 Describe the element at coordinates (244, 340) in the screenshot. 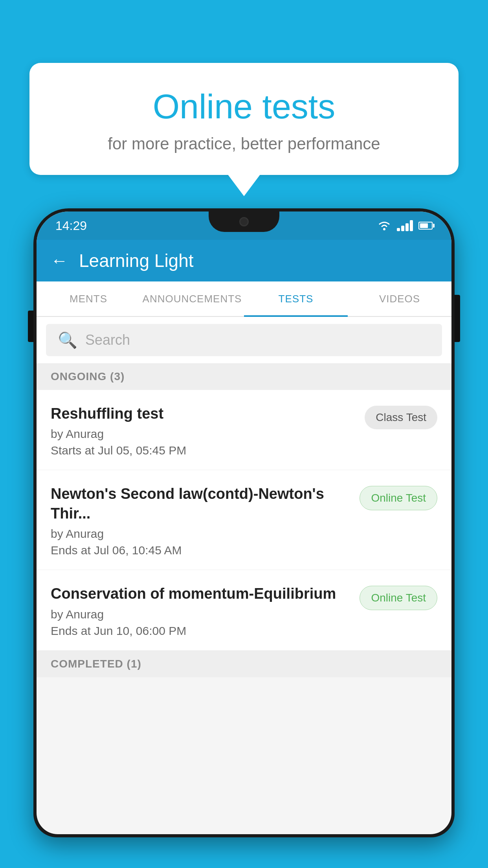

I see `search-bar: 🔍 Search` at that location.